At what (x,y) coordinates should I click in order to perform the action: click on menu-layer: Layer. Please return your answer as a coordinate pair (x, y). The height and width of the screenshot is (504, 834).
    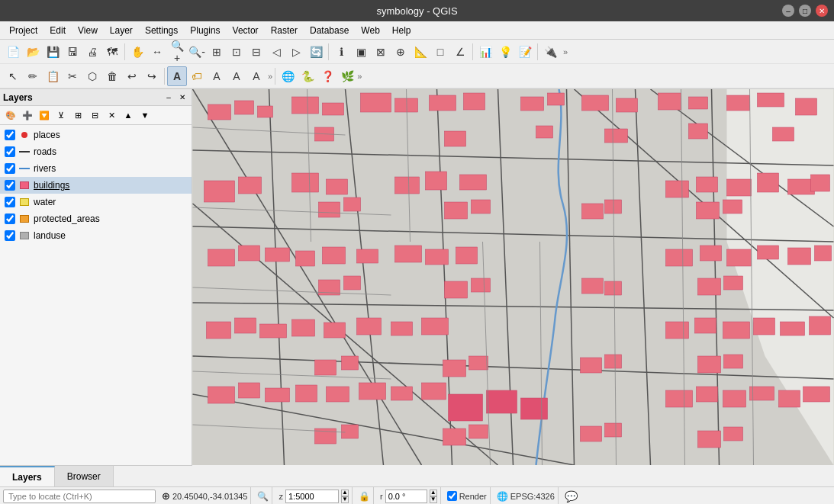
    Looking at the image, I should click on (121, 30).